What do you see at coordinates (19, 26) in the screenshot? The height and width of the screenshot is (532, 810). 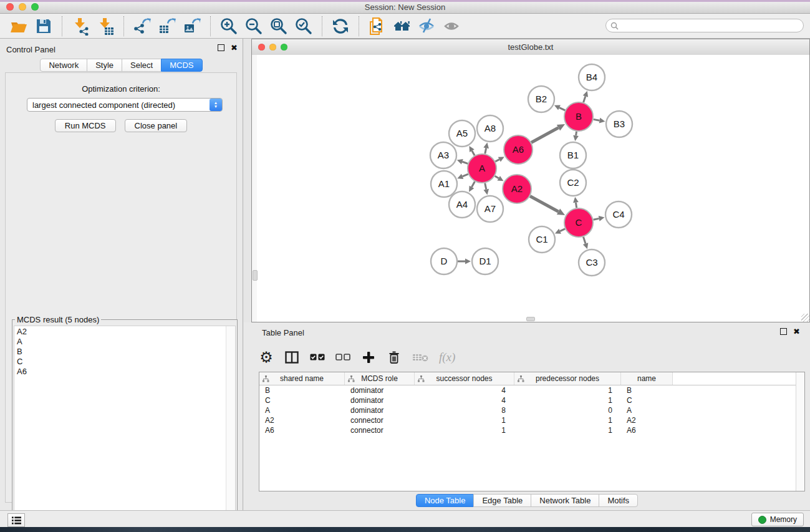 I see `open-file-icon` at bounding box center [19, 26].